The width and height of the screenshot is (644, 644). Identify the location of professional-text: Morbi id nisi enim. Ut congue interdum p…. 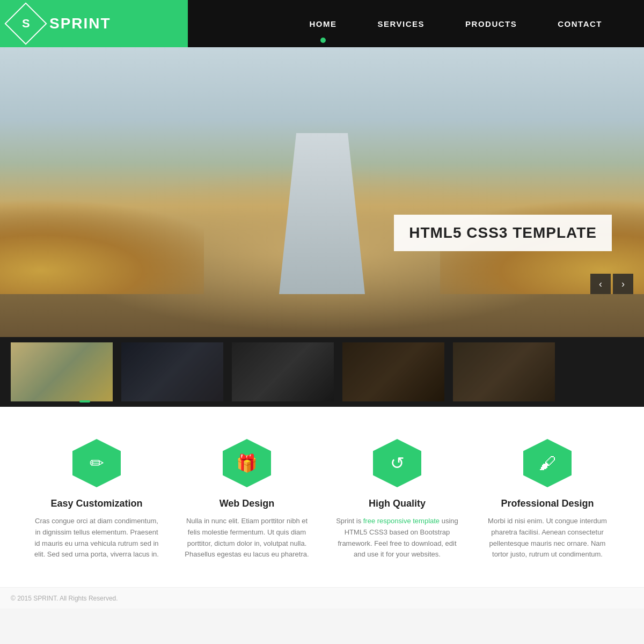
(547, 538).